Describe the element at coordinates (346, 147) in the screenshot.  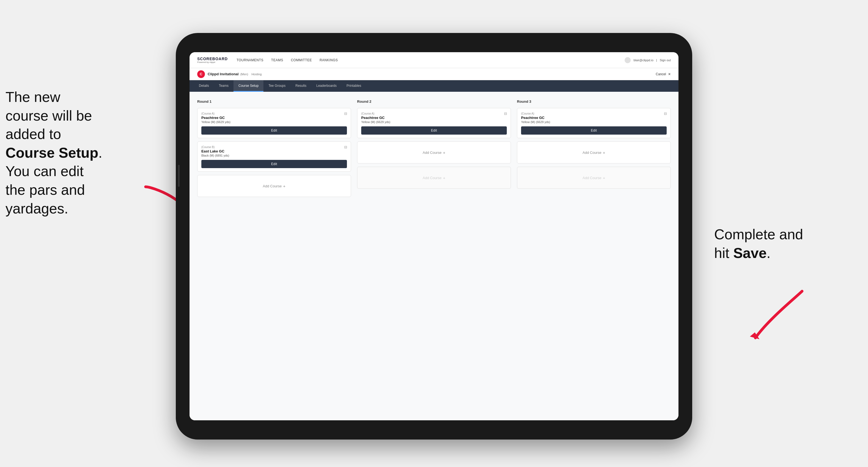
I see `round-1-course-b-delete-icon: ⊟` at that location.